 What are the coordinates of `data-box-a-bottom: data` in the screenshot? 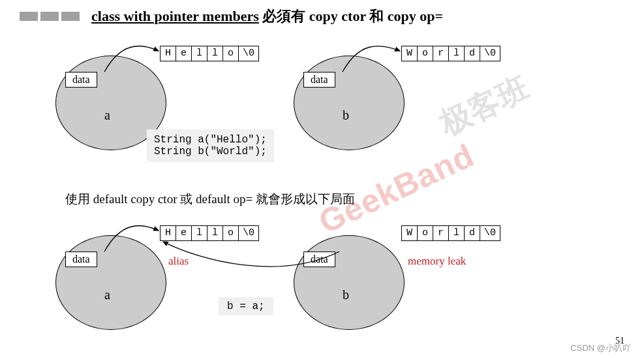 It's located at (81, 259).